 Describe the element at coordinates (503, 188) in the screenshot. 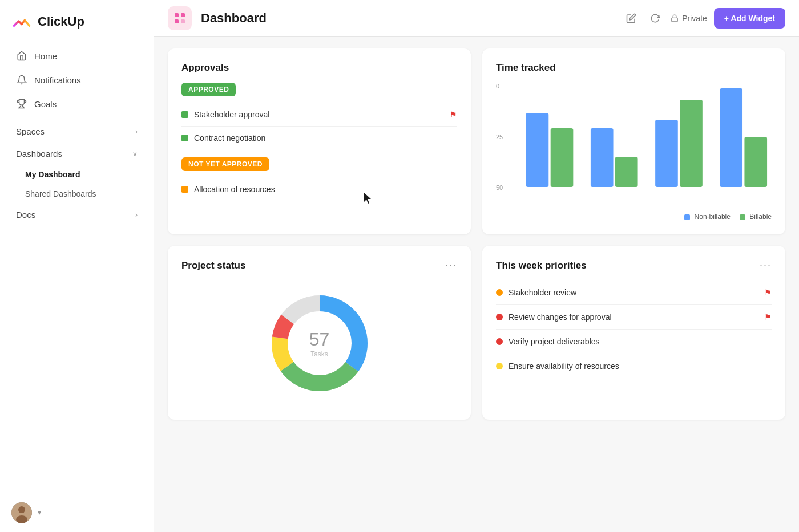

I see `y-label-50: 50` at that location.